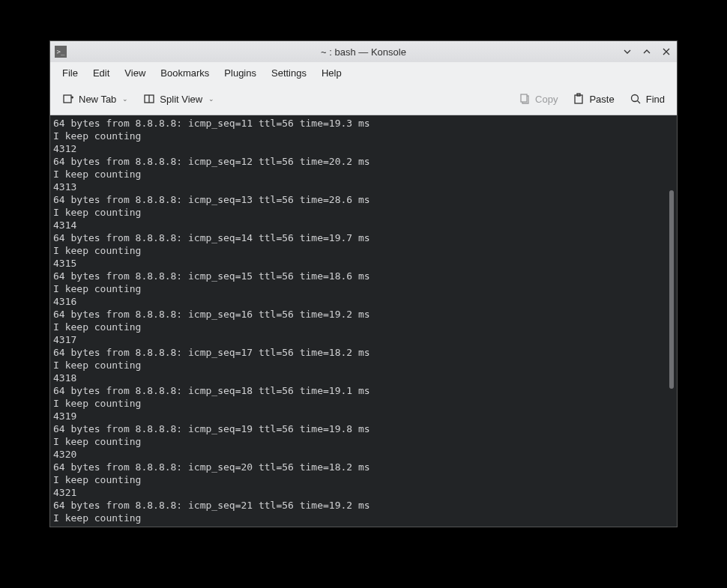  I want to click on paste-label: Paste, so click(601, 99).